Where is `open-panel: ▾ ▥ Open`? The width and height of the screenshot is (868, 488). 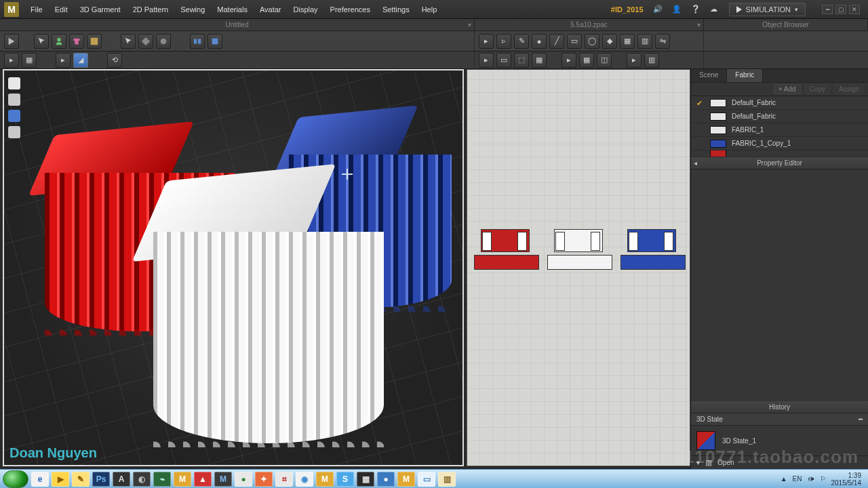
open-panel: ▾ ▥ Open is located at coordinates (780, 462).